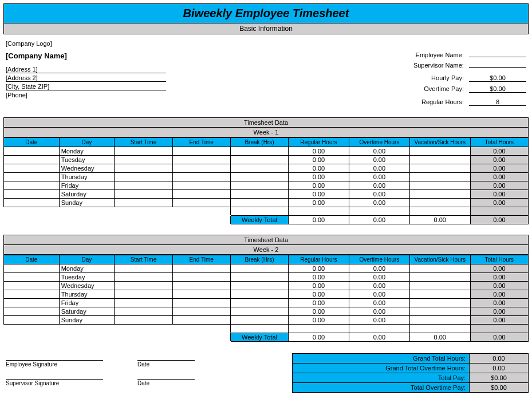  What do you see at coordinates (86, 78) in the screenshot?
I see `address-2: [Address 2]` at bounding box center [86, 78].